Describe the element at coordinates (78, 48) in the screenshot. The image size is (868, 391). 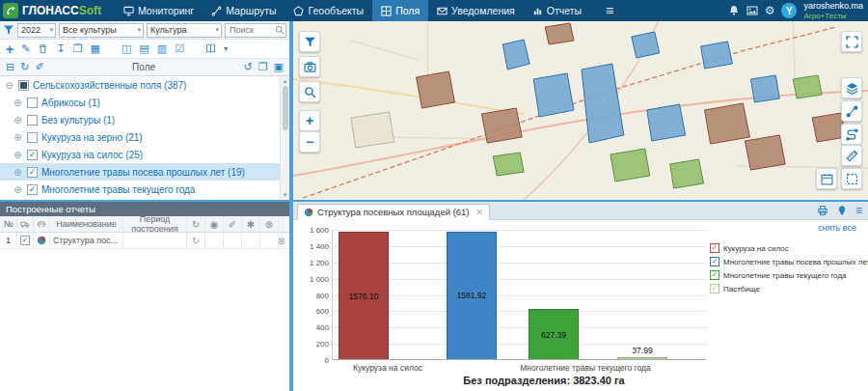
I see `copy-fields-icon: ❐` at that location.